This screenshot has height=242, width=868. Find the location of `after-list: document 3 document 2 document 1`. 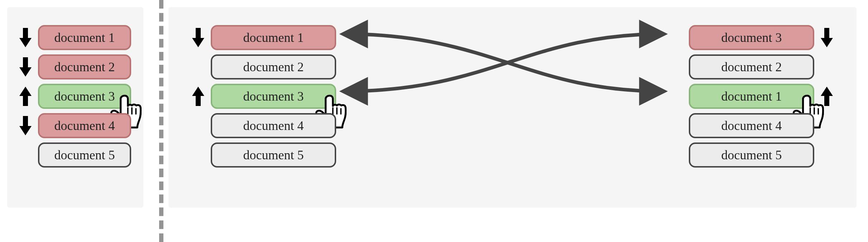

after-list: document 3 document 2 document 1 is located at coordinates (762, 109).